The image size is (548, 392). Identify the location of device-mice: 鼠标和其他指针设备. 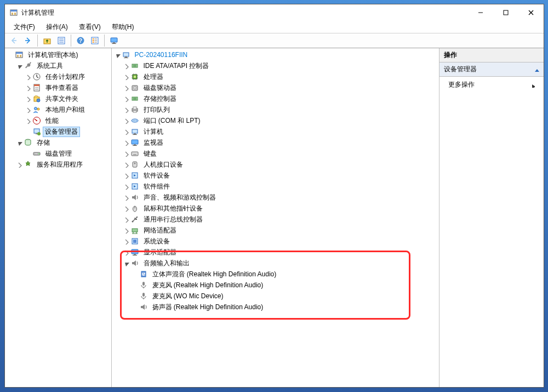
(275, 208).